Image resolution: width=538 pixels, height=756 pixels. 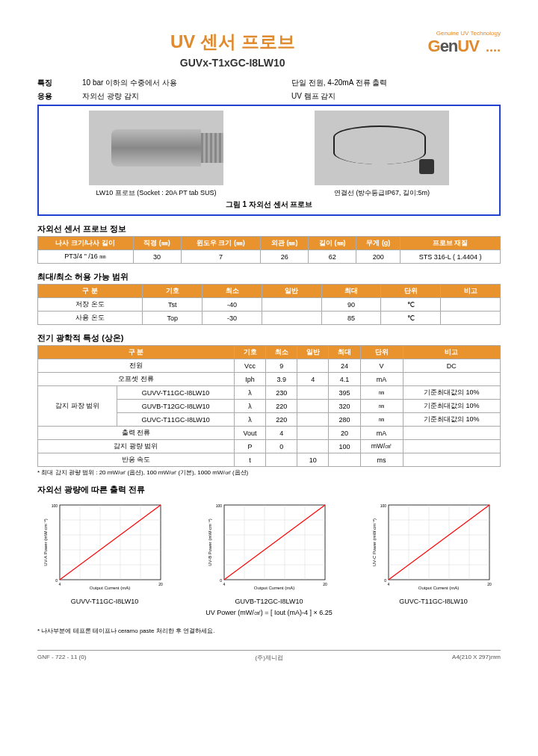 I want to click on probe-info-table: 나사 크기/나사 길이 직경 (㎜) 윈도우 크기 (㎜) 외관 (㎜) 길이 …, so click(x=269, y=250).